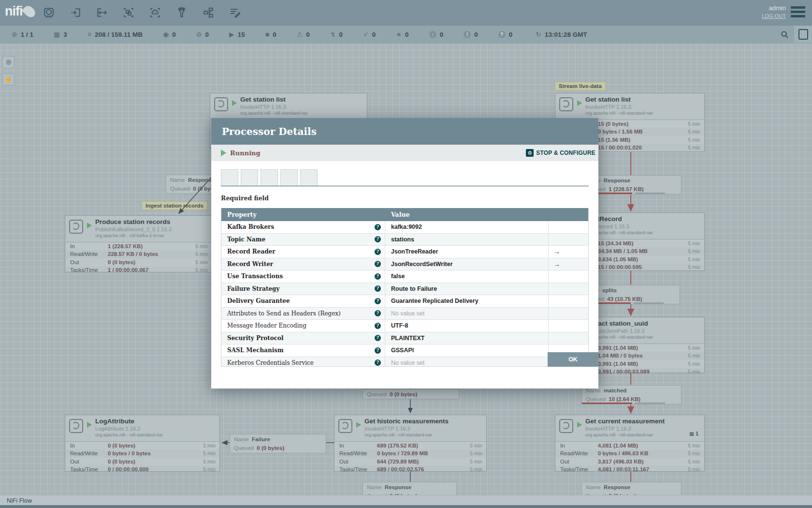 The height and width of the screenshot is (508, 812). I want to click on status-icon: ■, so click(267, 34).